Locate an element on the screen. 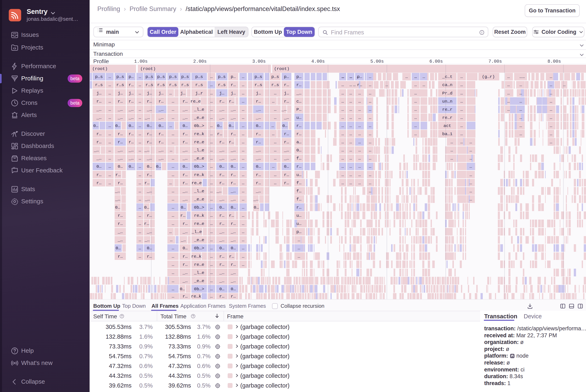  svg-text: _c…t is located at coordinates (447, 77).